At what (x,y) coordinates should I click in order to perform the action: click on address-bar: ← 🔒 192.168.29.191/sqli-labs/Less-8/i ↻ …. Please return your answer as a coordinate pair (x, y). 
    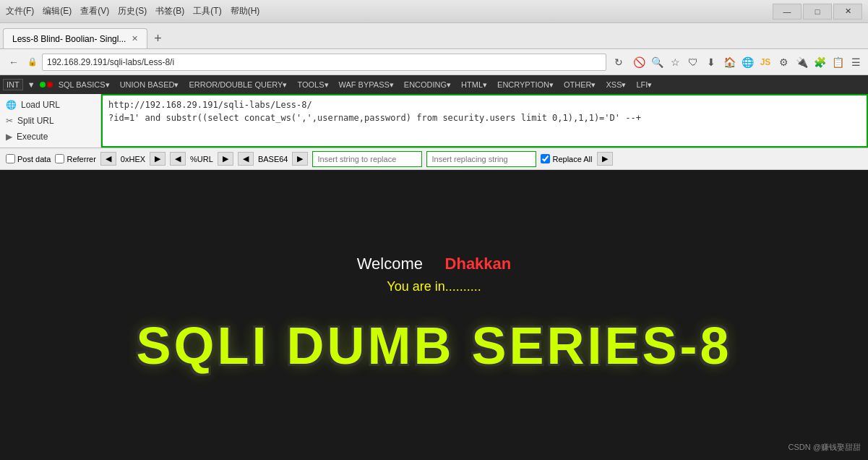
    Looking at the image, I should click on (434, 62).